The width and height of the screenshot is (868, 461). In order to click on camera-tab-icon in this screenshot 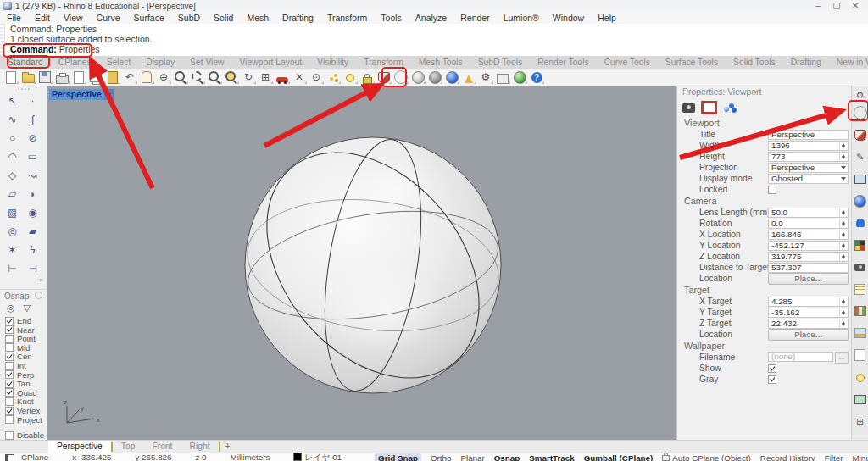, I will do `click(688, 108)`.